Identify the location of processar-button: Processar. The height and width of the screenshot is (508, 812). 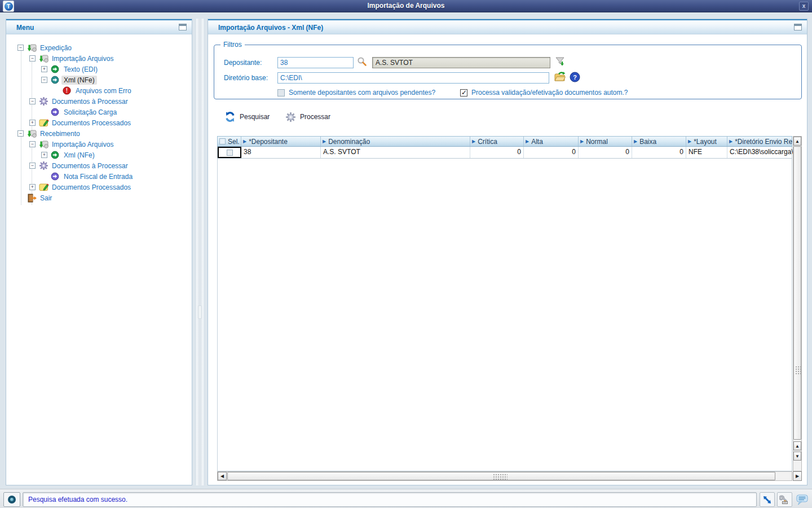
(308, 117).